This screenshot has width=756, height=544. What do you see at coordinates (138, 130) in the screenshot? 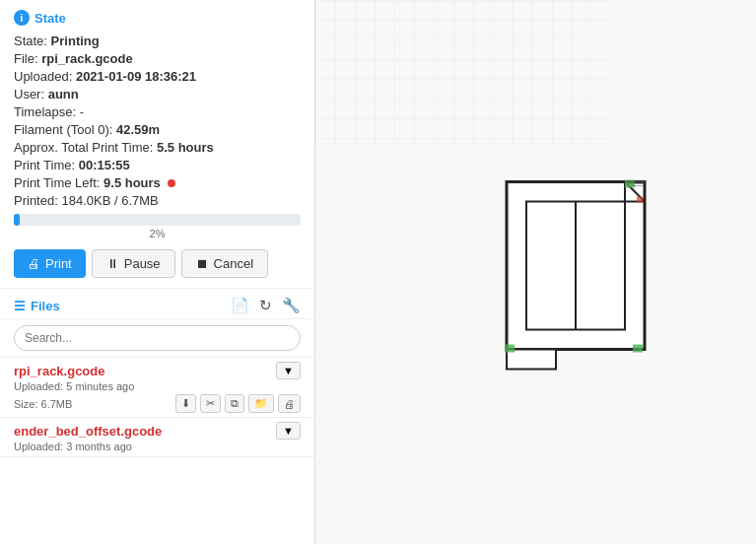
I see `state-filament-value: 42.59m` at bounding box center [138, 130].